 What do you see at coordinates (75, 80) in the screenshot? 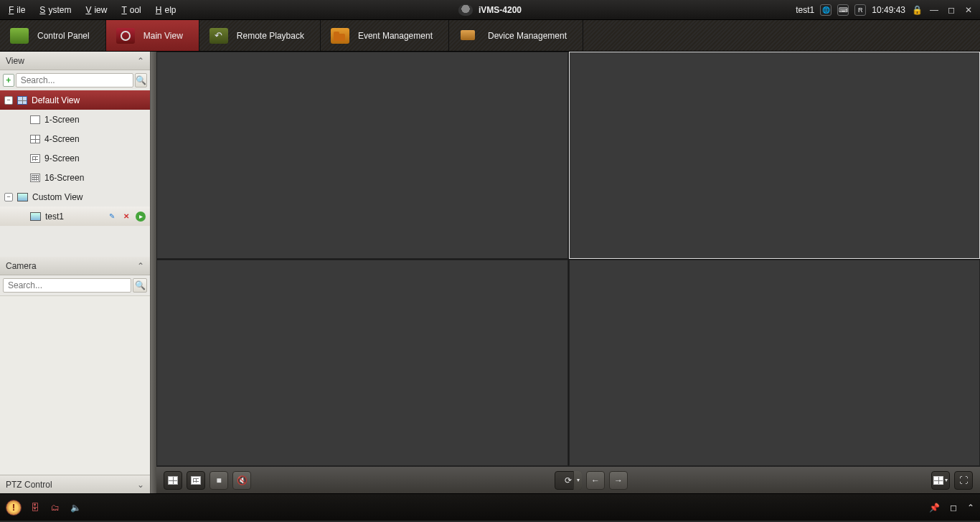
I see `view-search-input` at bounding box center [75, 80].